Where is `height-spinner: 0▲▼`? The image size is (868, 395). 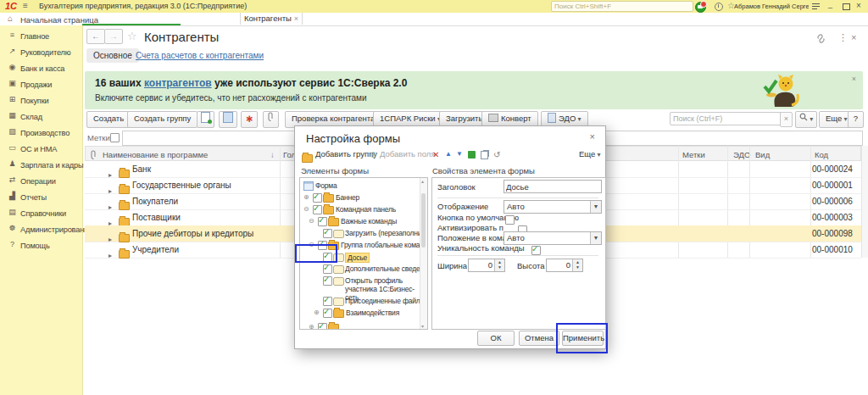 height-spinner: 0▲▼ is located at coordinates (565, 265).